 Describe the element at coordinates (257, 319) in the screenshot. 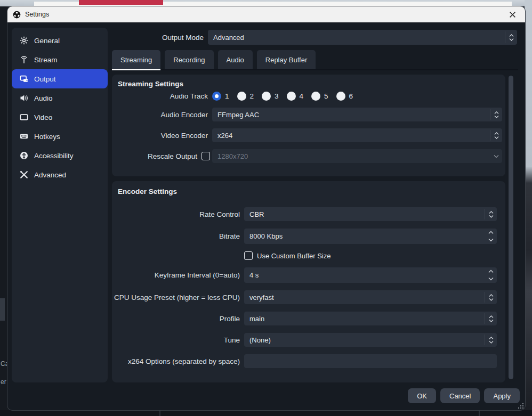

I see `profile-value: main` at that location.